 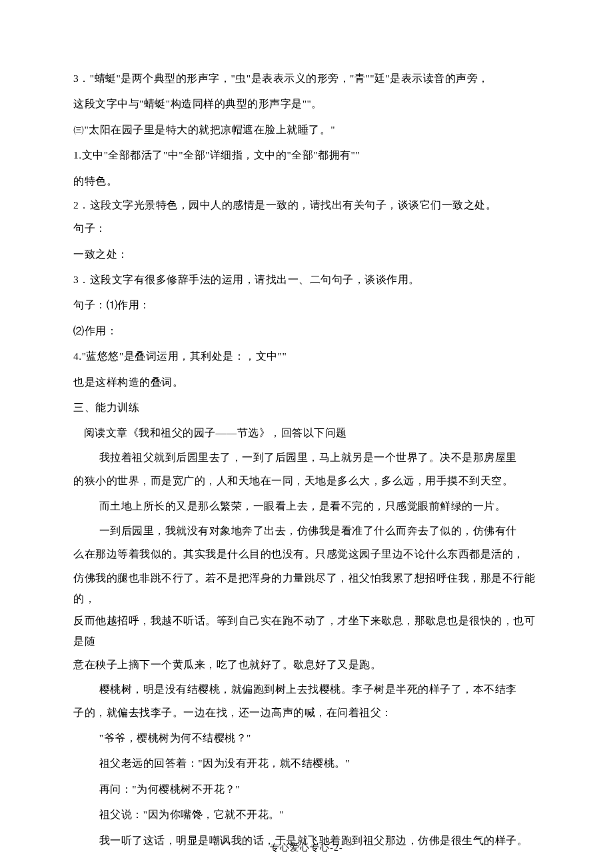 I want to click on passage-p2-l1: 而土地上所长的又是那么繁荣，一眼看上去，是看不完的，只感觉眼前鲜绿的一片。, so click(x=306, y=506).